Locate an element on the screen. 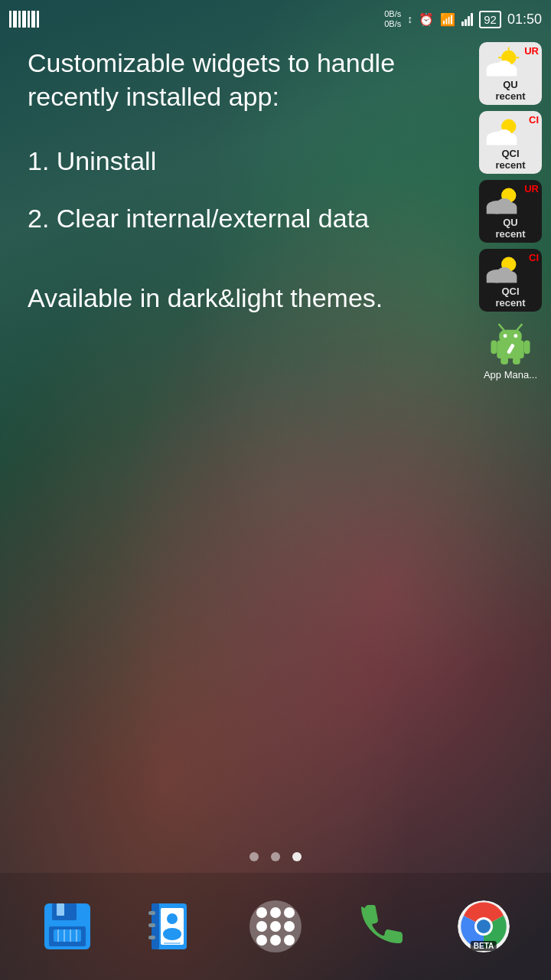  app-drawer-button is located at coordinates (276, 926).